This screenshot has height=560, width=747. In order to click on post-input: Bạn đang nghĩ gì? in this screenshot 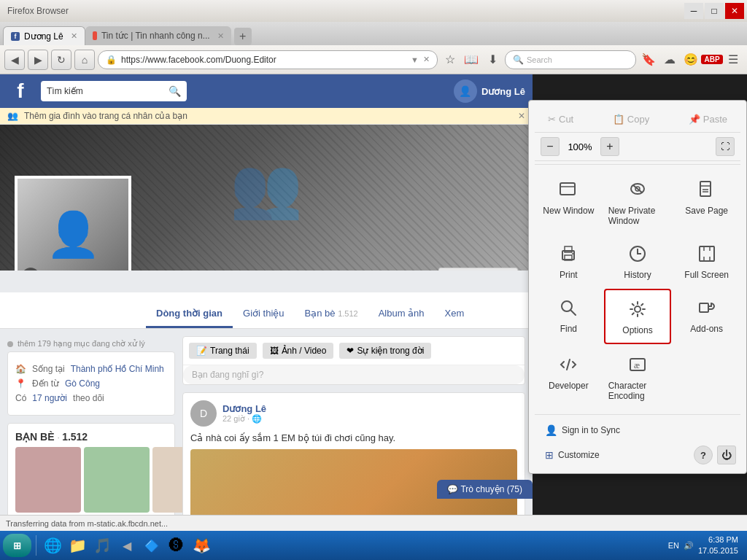, I will do `click(354, 375)`.